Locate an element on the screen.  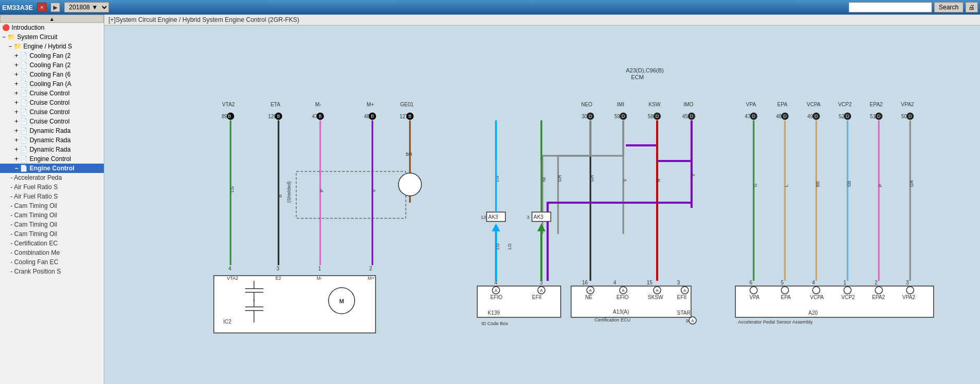
col-eta: ETA is located at coordinates (275, 104).